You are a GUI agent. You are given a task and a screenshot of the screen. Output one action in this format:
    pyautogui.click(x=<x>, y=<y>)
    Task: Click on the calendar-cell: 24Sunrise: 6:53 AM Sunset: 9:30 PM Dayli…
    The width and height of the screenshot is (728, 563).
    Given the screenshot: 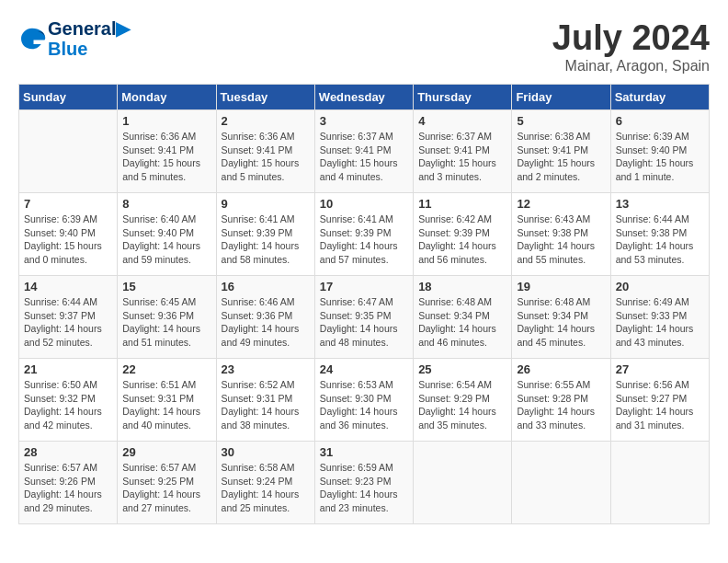 What is the action you would take?
    pyautogui.click(x=364, y=400)
    